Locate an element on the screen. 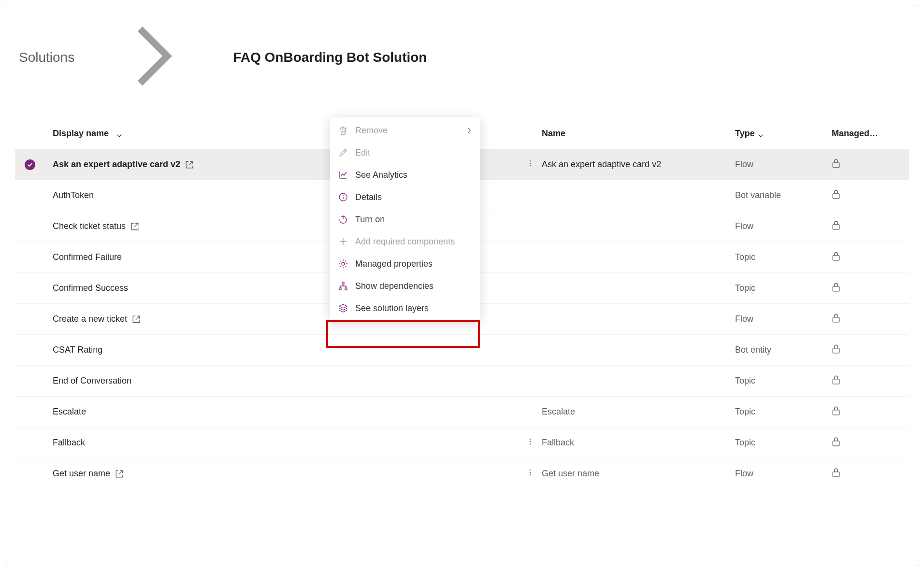  trash-icon is located at coordinates (343, 130).